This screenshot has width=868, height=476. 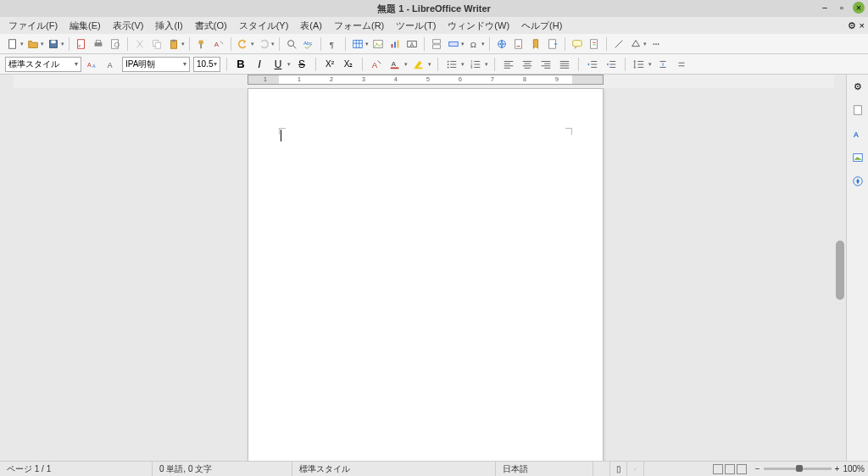 I want to click on horizontal-ruler: 1 1 2 3 4 5 6 7 8 9, so click(x=424, y=81).